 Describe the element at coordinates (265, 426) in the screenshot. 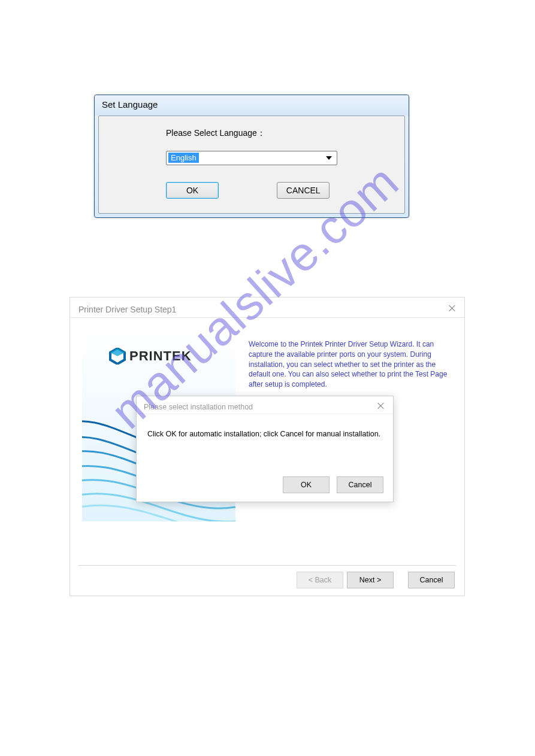

I see `modal-message: Click OK for automatic installation; cli…` at that location.